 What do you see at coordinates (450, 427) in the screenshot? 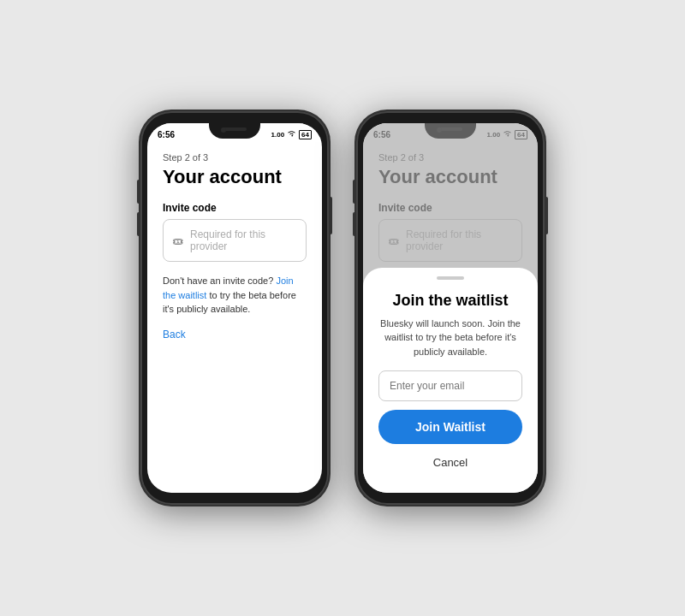
I see `join-waitlist-button: Join Waitlist` at bounding box center [450, 427].